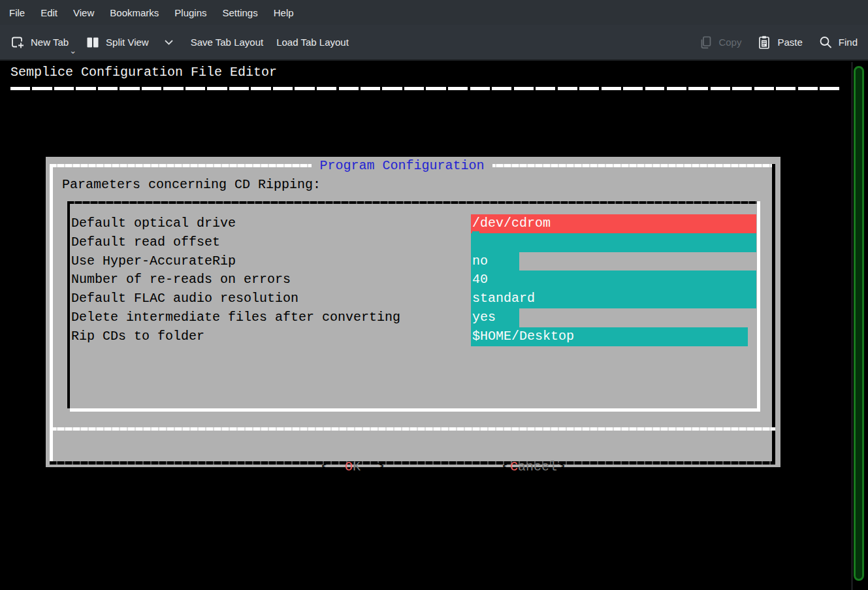 The width and height of the screenshot is (868, 590). I want to click on cancel-button: <Cancel>, so click(510, 448).